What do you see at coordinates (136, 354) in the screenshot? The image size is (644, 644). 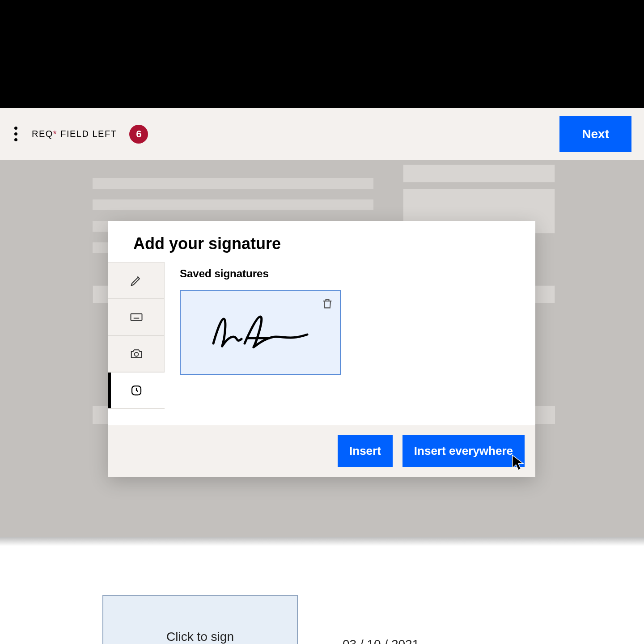 I see `camera-icon` at bounding box center [136, 354].